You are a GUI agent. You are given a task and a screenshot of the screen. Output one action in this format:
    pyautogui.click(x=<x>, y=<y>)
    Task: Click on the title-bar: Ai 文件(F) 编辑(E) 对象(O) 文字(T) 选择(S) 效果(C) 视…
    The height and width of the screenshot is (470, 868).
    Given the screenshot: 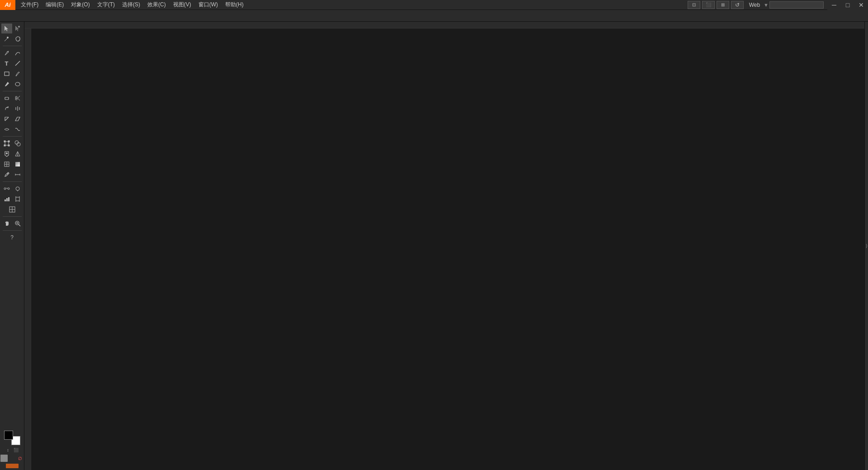 What is the action you would take?
    pyautogui.click(x=434, y=5)
    